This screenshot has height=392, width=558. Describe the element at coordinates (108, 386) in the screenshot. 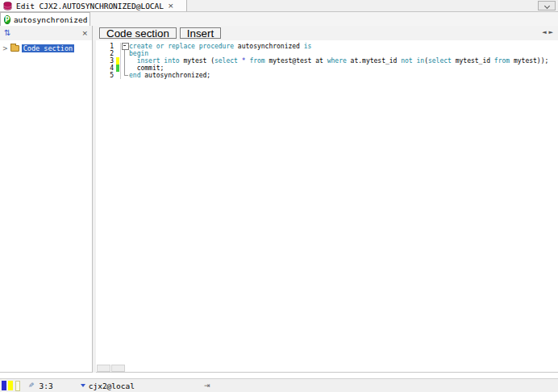

I see `connection-selector: cjx2@local` at that location.